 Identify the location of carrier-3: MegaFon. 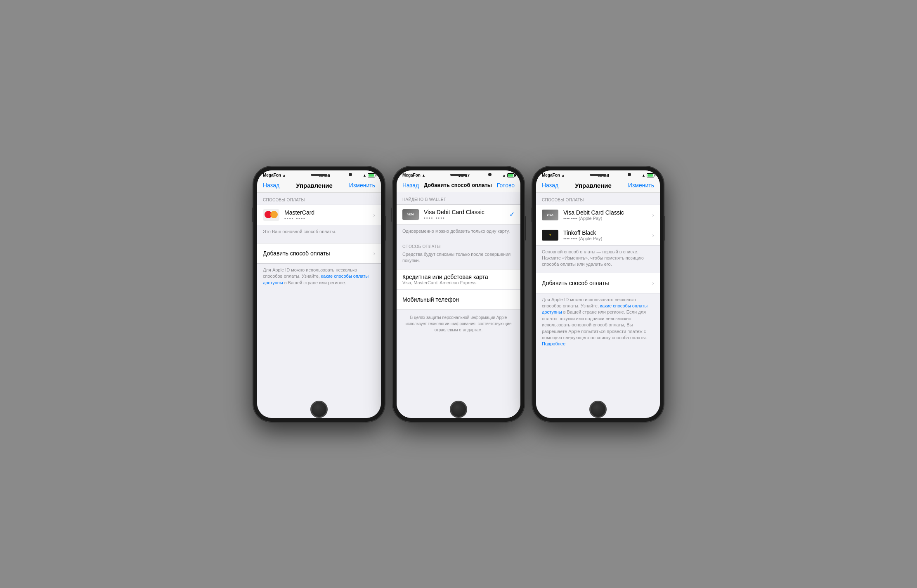
(551, 175).